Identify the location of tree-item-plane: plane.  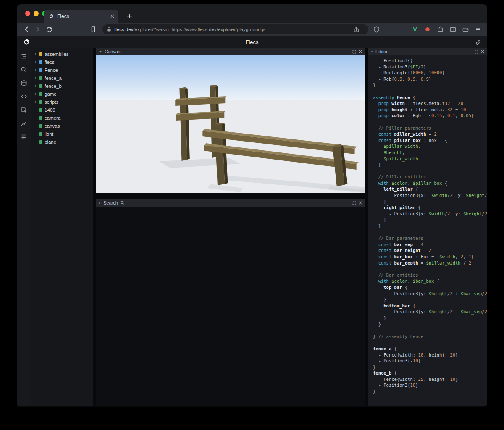
(62, 142).